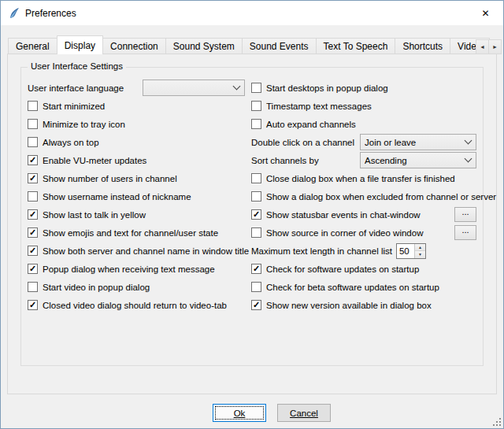 This screenshot has height=429, width=504. I want to click on row-vu-meter-updates: Enable VU-meter updates, so click(136, 161).